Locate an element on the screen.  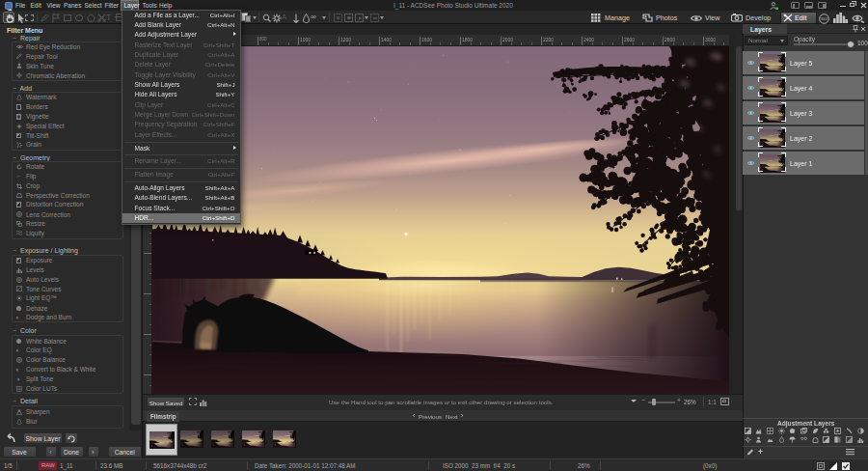
svg-text: 360 is located at coordinates (825, 19).